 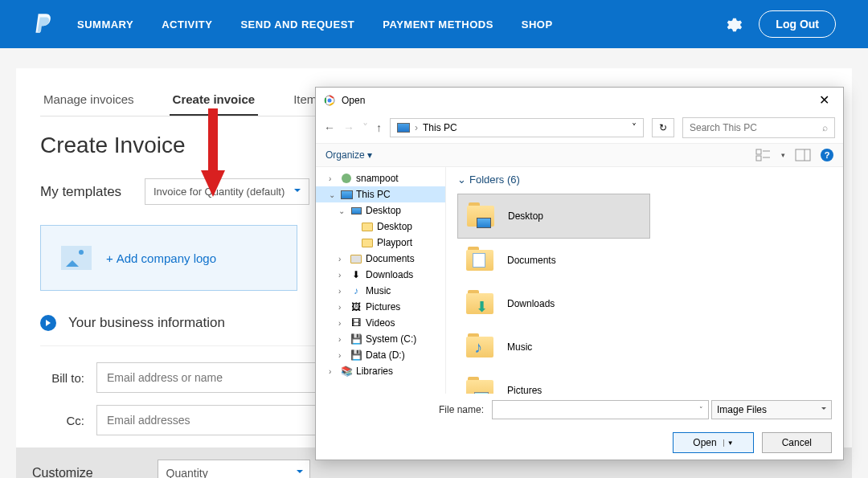 What do you see at coordinates (379, 128) in the screenshot?
I see `nav-up-icon: ↑` at bounding box center [379, 128].